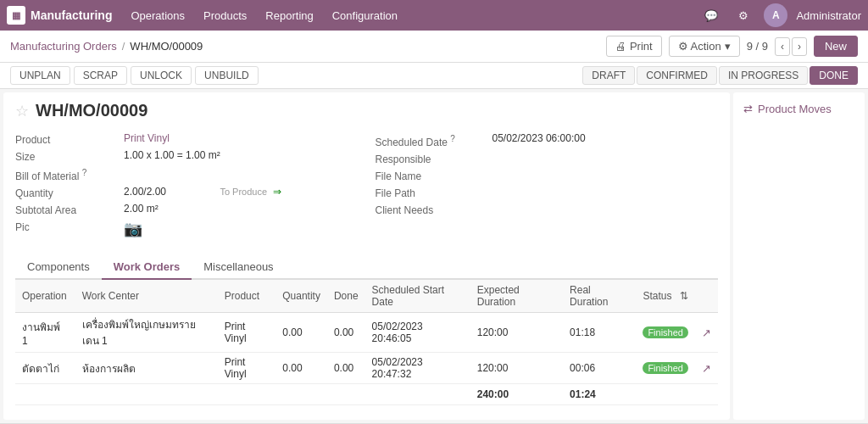 The height and width of the screenshot is (424, 868). I want to click on record-id: WH/MO/00009, so click(92, 110).